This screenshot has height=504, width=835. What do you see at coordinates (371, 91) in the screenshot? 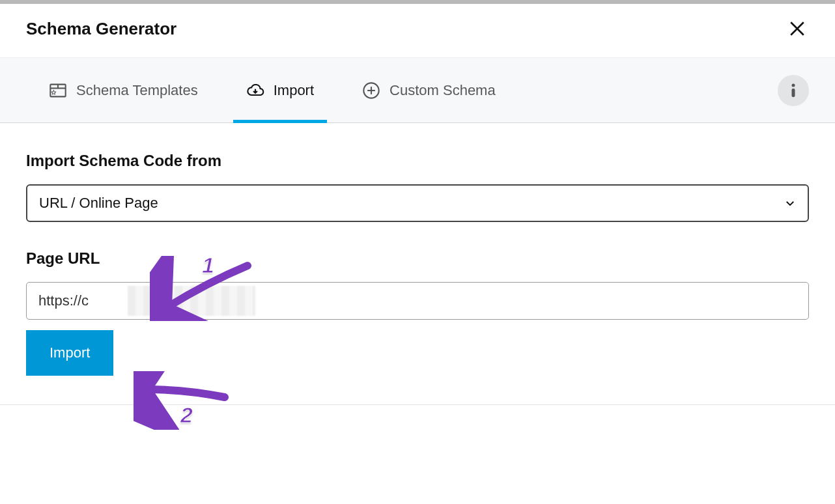
I see `plus-circle-icon` at bounding box center [371, 91].